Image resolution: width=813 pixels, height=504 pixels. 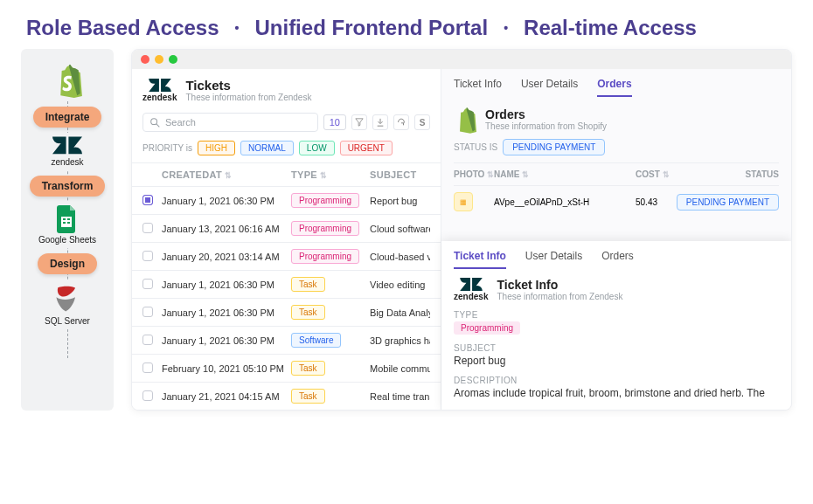 I want to click on table-row: February 10, 2021 05:10 PMTaskMobile com…, so click(x=287, y=368).